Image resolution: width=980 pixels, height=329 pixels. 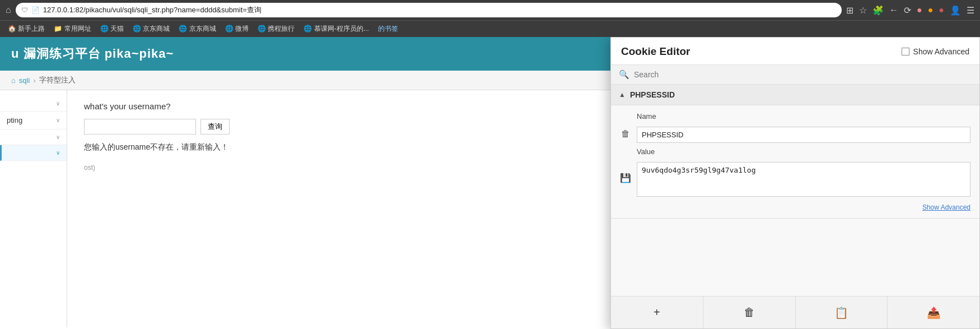 What do you see at coordinates (795, 162) in the screenshot?
I see `cookie-detail: 🗑 💾 Name Value 9uv6qdo4g3sr59gl9g47va1lo…` at bounding box center [795, 162].